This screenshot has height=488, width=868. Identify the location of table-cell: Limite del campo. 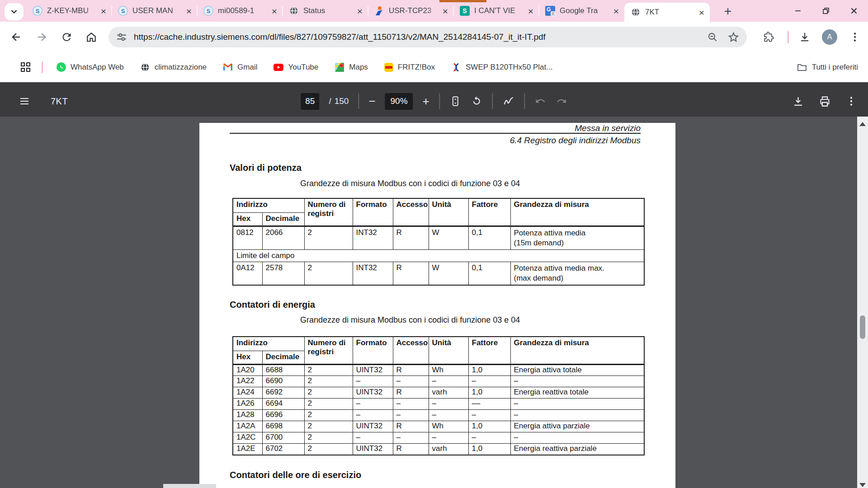
(439, 256).